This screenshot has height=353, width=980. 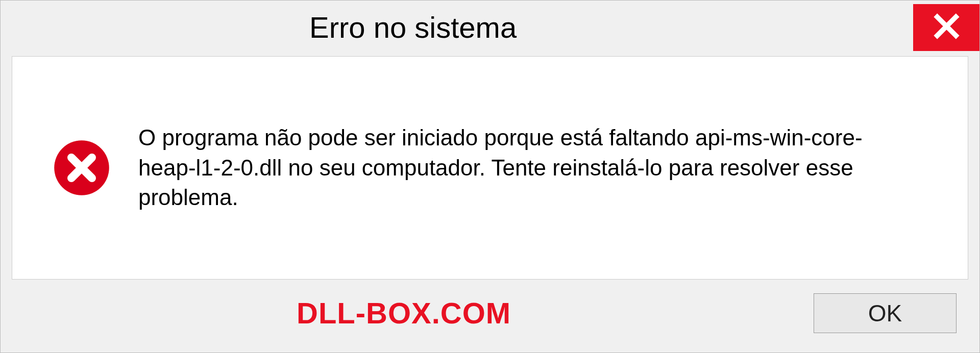 I want to click on error-icon, so click(x=82, y=168).